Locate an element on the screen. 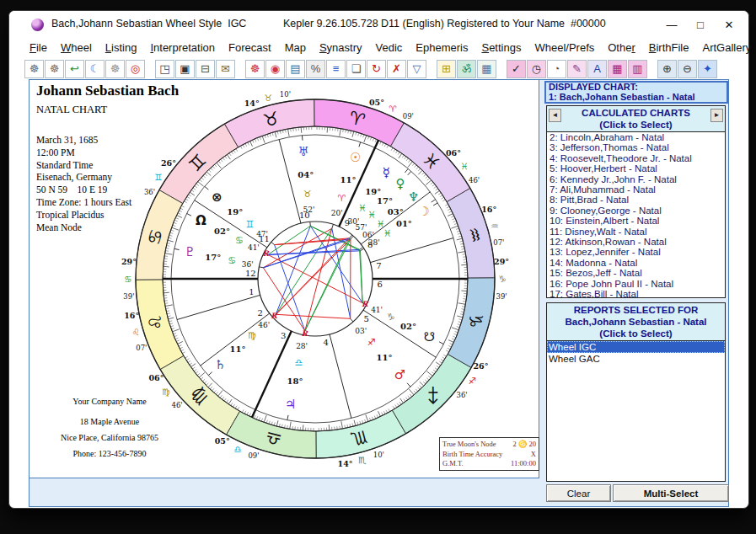 The image size is (756, 534). svg-text: 1 is located at coordinates (251, 291).